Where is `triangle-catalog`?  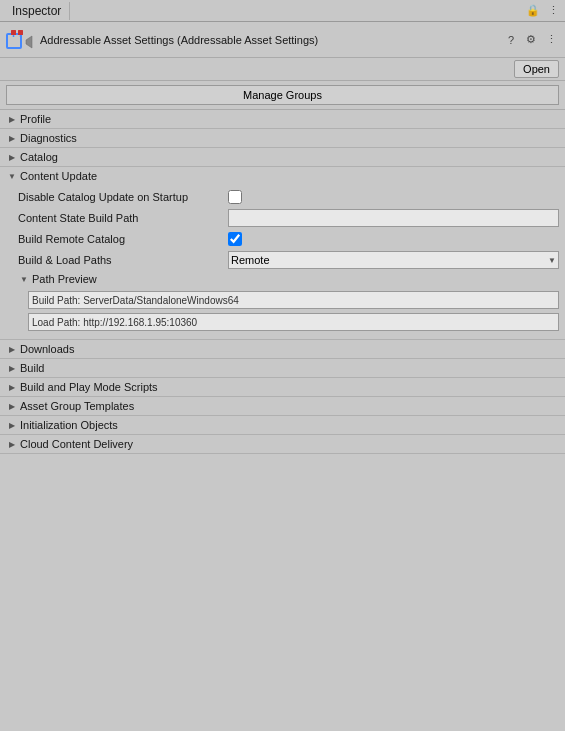
triangle-catalog is located at coordinates (12, 157).